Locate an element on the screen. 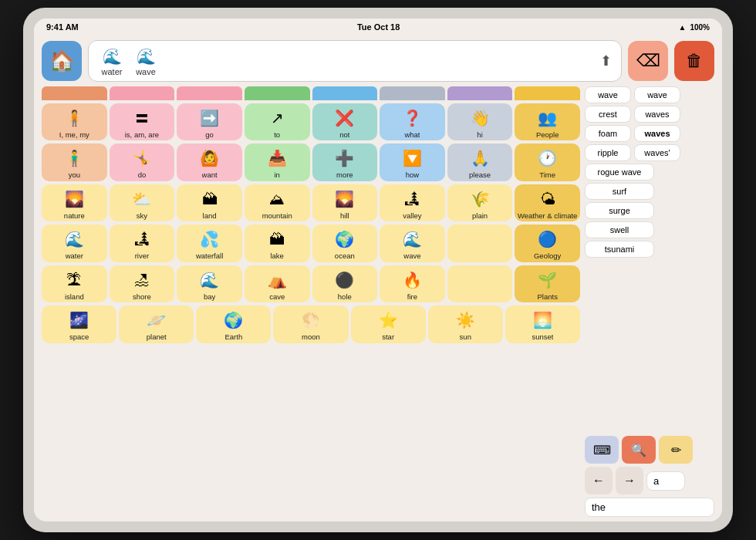 Image resolution: width=756 pixels, height=540 pixels. word-btn-tsunami: tsunami is located at coordinates (619, 249).